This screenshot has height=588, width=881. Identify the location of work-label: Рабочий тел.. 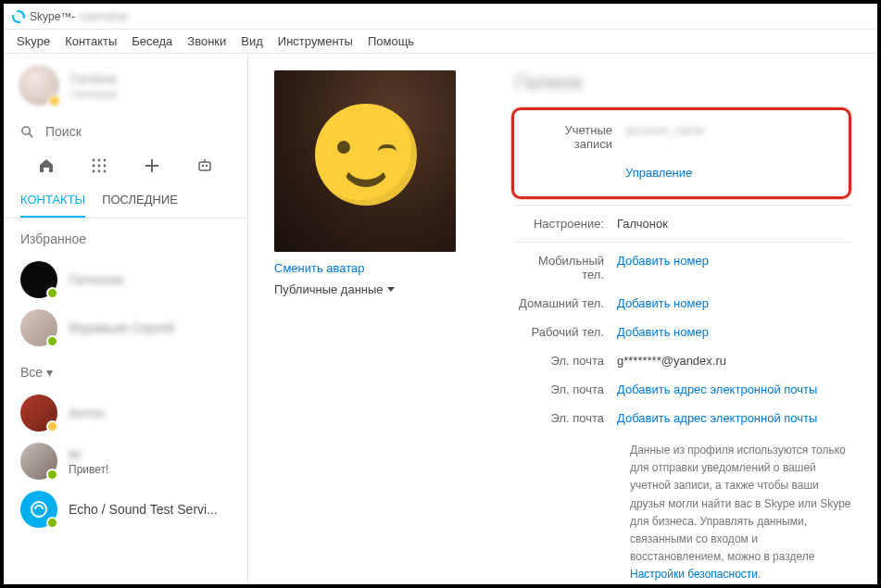
(566, 332).